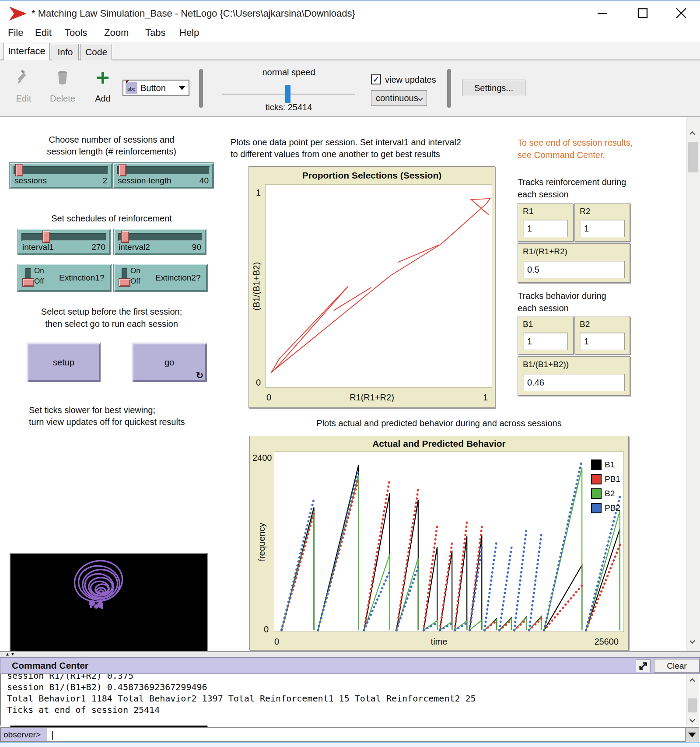 Image resolution: width=700 pixels, height=747 pixels. I want to click on splitter-toggle-icons: ▲▼, so click(10, 654).